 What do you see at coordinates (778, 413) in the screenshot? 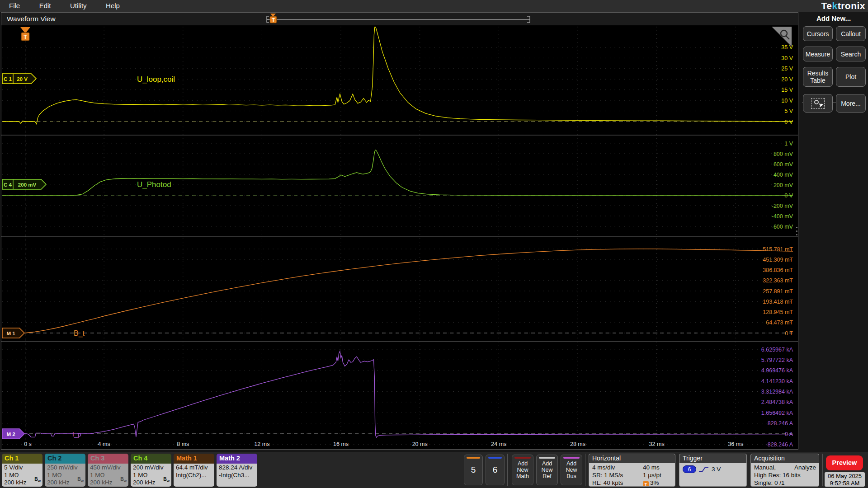
I see `y-axis-tick-label: 1.656492 kA` at bounding box center [778, 413].